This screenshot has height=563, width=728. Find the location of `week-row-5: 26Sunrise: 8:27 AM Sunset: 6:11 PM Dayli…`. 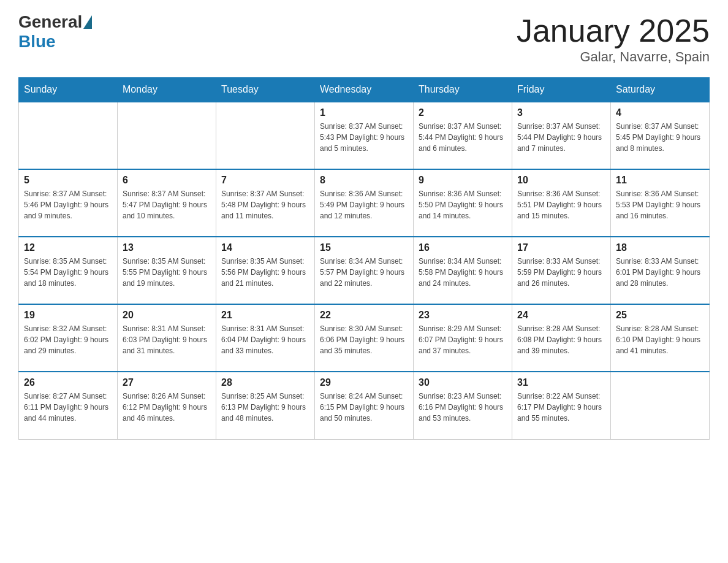

week-row-5: 26Sunrise: 8:27 AM Sunset: 6:11 PM Dayli… is located at coordinates (364, 405).